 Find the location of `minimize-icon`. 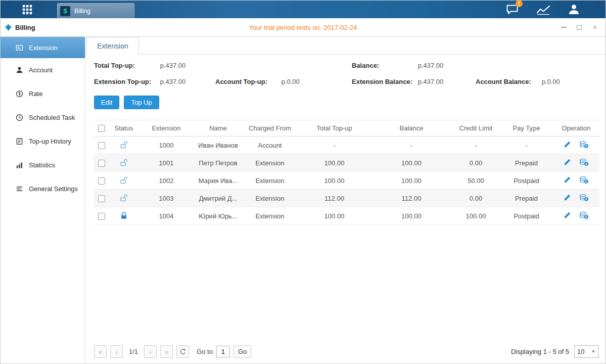

minimize-icon is located at coordinates (564, 27).